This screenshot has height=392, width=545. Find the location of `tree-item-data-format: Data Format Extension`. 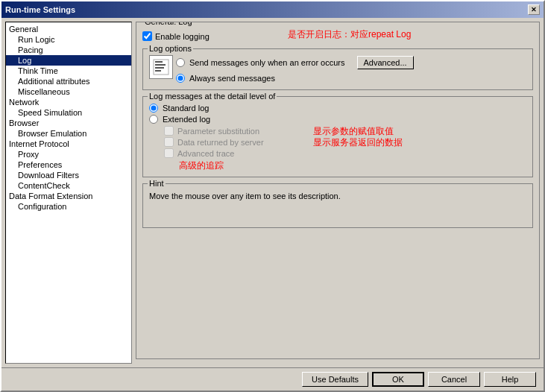

tree-item-data-format: Data Format Extension is located at coordinates (69, 196).